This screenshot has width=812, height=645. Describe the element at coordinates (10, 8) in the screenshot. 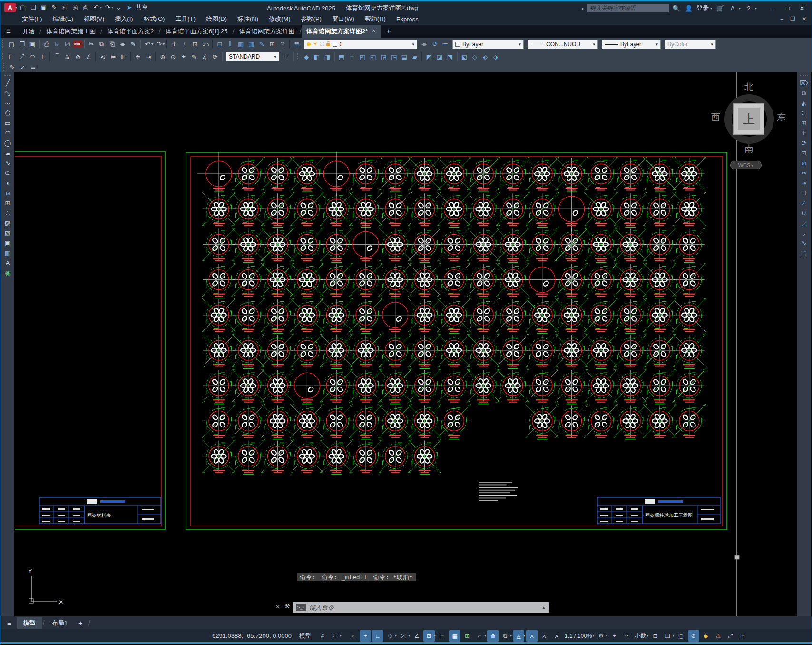

I see `app-logo-icon: A` at that location.